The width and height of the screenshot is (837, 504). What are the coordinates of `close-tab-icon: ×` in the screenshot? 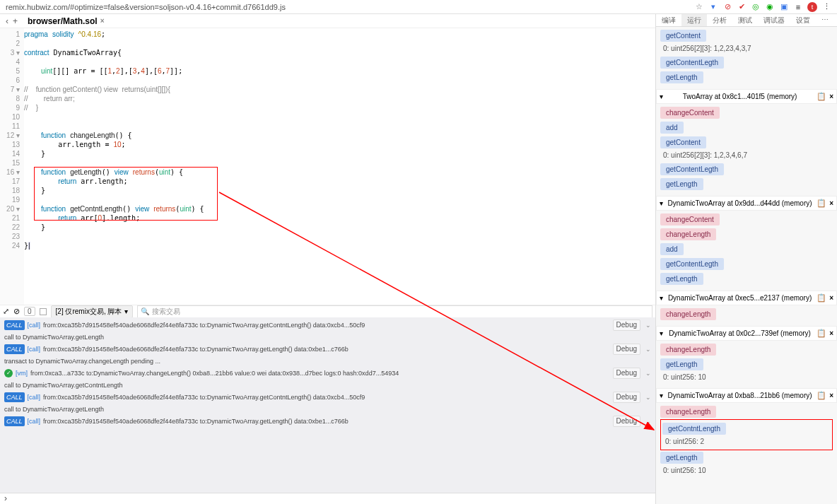 It's located at (103, 21).